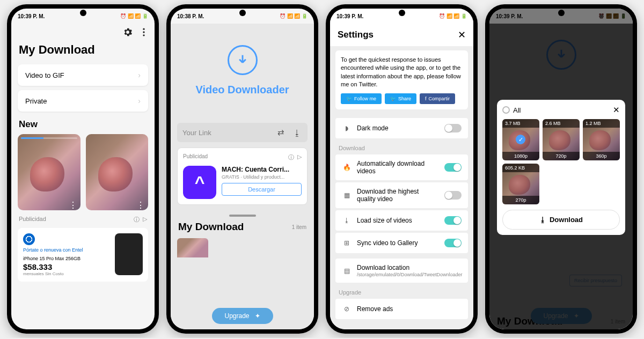 Image resolution: width=644 pixels, height=339 pixels. What do you see at coordinates (243, 176) in the screenshot?
I see `ad-card: Publicidad ⓘ ▷ ^ MACH: Cuenta Corri... G…` at bounding box center [243, 176].